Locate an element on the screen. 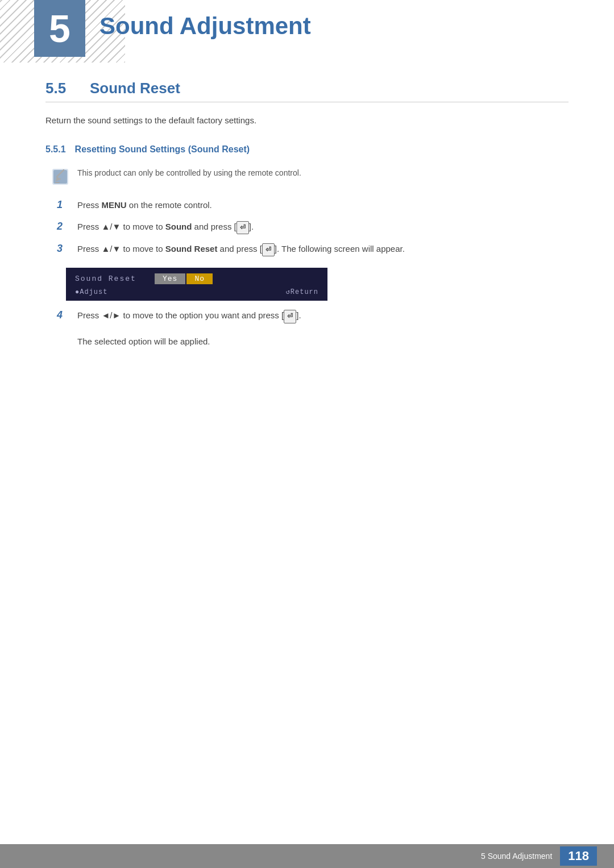  page-footer: 5 Sound Adjustment 118 is located at coordinates (307, 856).